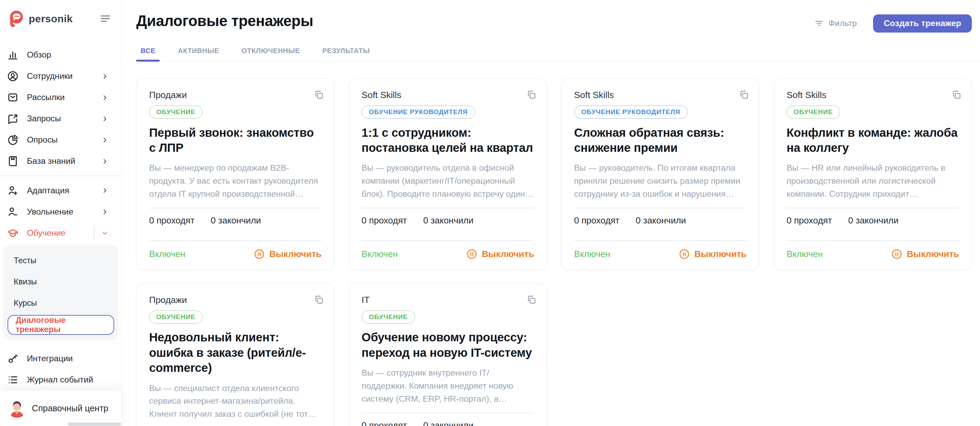  What do you see at coordinates (61, 217) in the screenshot?
I see `sidebar-menu: Обзор Сотрудники Рассылки Запросы Опросы` at bounding box center [61, 217].